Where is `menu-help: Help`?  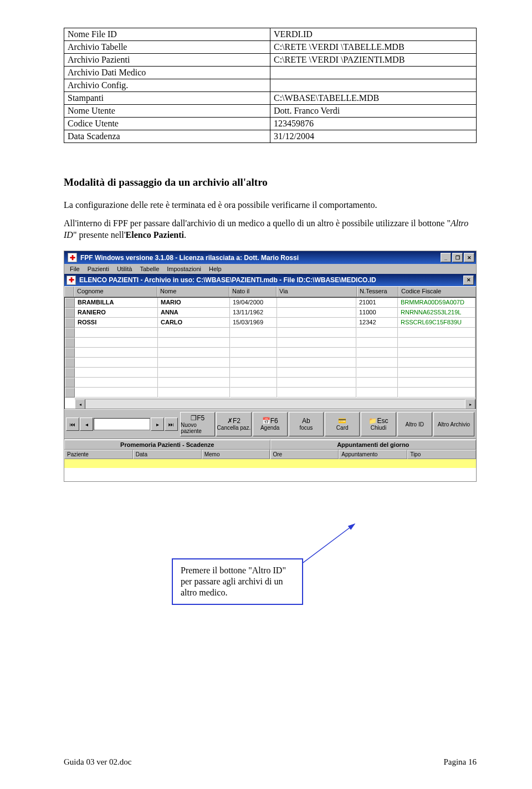
menu-help: Help is located at coordinates (215, 269).